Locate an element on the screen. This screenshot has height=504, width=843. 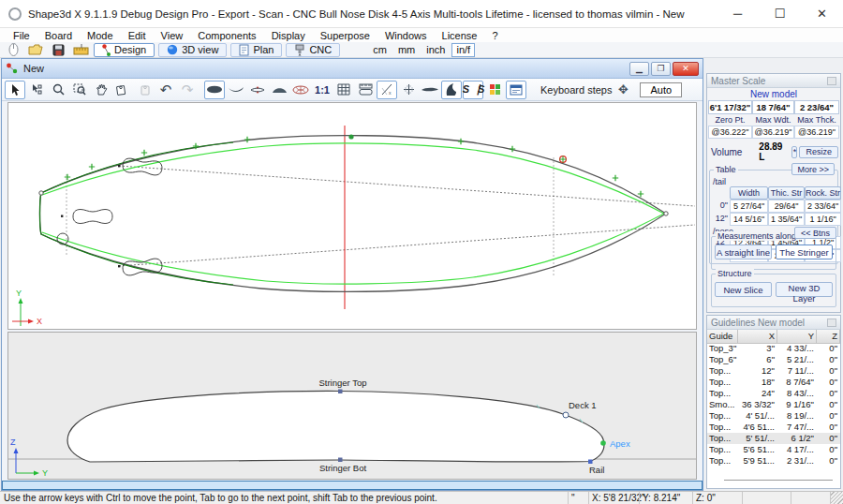
z-column-header: Z is located at coordinates (828, 337).